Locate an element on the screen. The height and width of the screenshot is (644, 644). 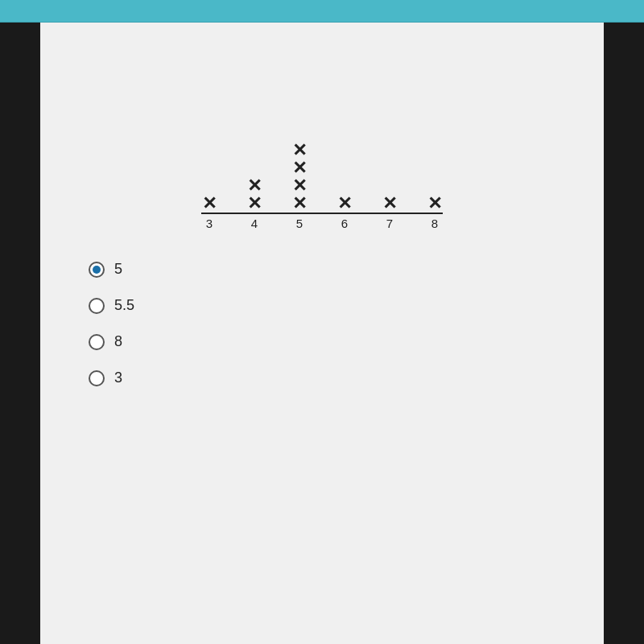
option-label: 5.5 is located at coordinates (124, 306).